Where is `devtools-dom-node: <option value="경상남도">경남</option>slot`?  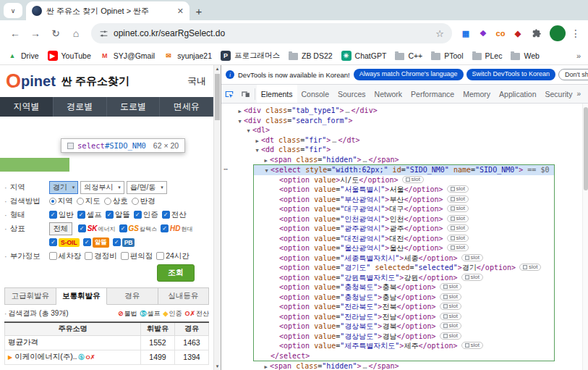
devtools-dom-node: <option value="경상남도">경남</option>slot is located at coordinates (404, 337).